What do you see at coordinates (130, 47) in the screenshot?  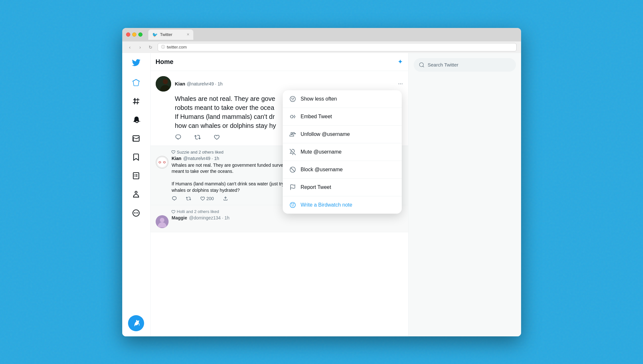 I see `back-button: ‹` at bounding box center [130, 47].